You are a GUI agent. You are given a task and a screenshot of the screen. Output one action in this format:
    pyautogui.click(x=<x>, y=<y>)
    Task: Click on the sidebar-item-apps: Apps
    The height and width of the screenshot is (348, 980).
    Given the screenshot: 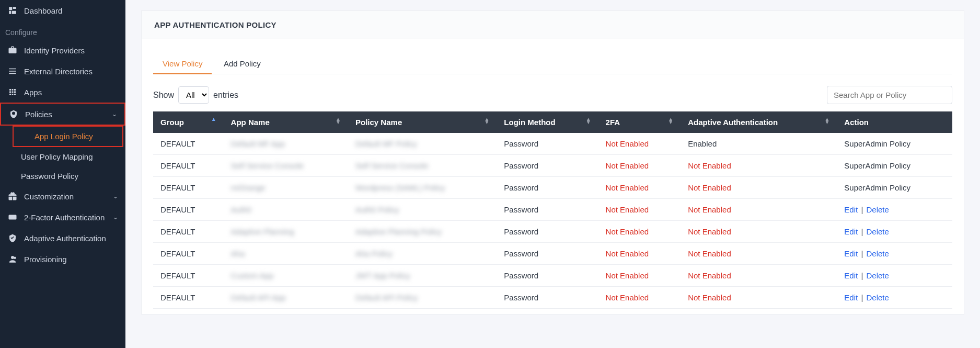 What is the action you would take?
    pyautogui.click(x=63, y=92)
    